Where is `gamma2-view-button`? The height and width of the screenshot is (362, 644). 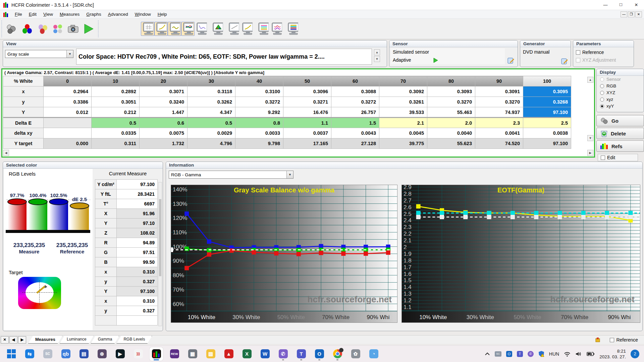
gamma2-view-button is located at coordinates (247, 29).